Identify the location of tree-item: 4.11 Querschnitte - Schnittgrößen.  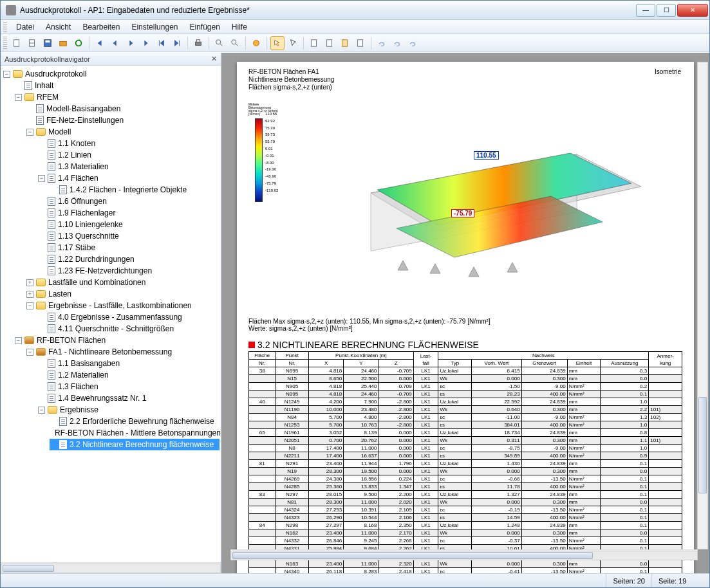
(129, 329).